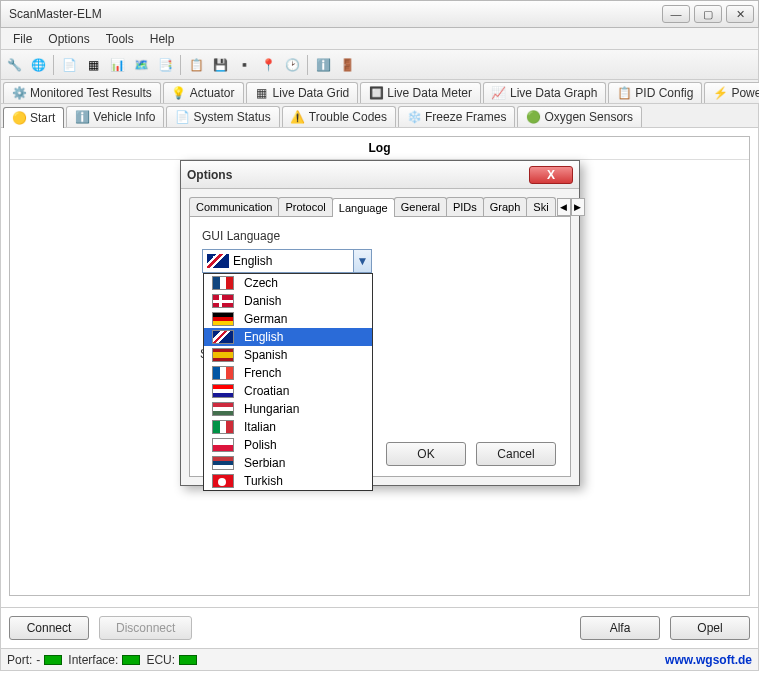 The width and height of the screenshot is (759, 677). I want to click on tab-oxygen-sensors: 🟢Oxygen Sensors, so click(580, 116).